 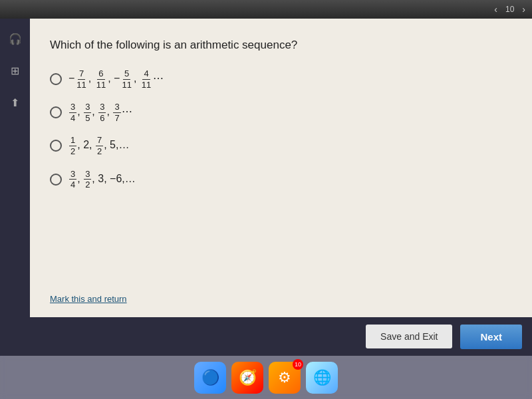 I want to click on radio-b, so click(x=56, y=112).